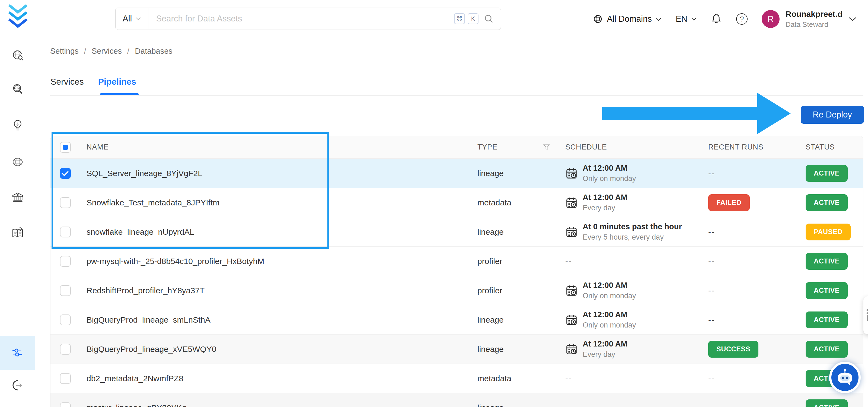  Describe the element at coordinates (457, 379) in the screenshot. I see `table-row: db2_metadata_2NwmfPZ8 metadata -- -- ACT…` at that location.